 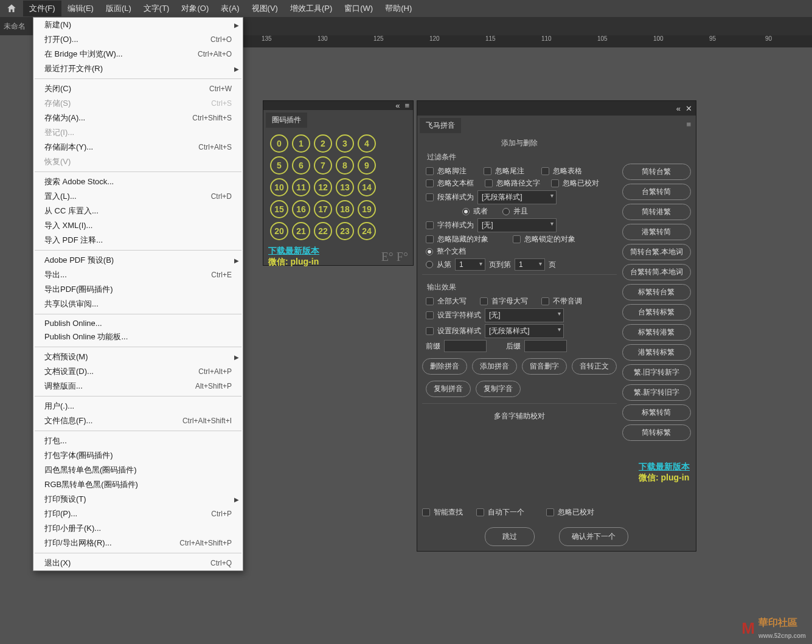 What do you see at coordinates (279, 144) in the screenshot?
I see `circled-number-0: 0` at bounding box center [279, 144].